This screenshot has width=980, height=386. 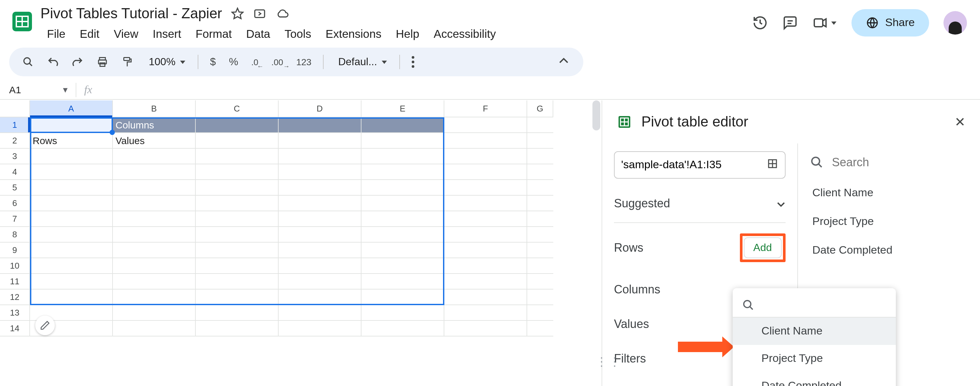 I want to click on comments-icon, so click(x=790, y=23).